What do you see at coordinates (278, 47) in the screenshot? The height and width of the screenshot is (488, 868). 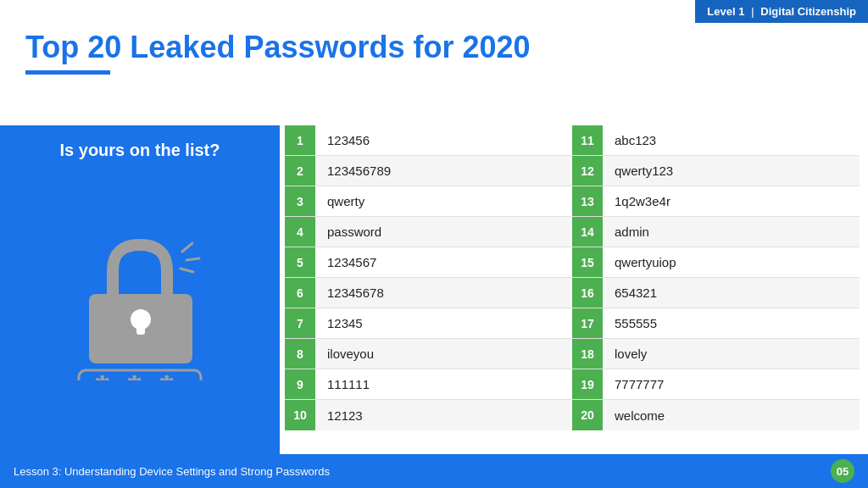 I see `page-title: Top 20 Leaked Passwords for 2020` at bounding box center [278, 47].